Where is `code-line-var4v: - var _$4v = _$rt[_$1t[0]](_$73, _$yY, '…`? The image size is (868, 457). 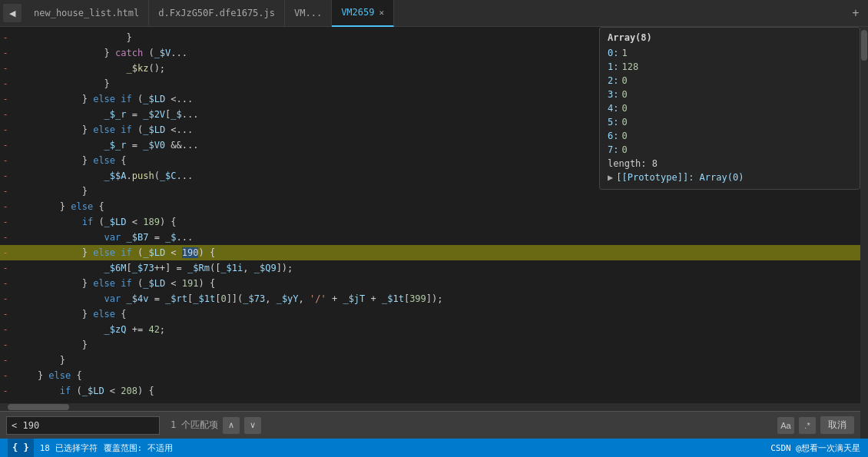 code-line-var4v: - var _$4v = _$rt[_$1t[0]](_$73, _$yY, '… is located at coordinates (430, 299).